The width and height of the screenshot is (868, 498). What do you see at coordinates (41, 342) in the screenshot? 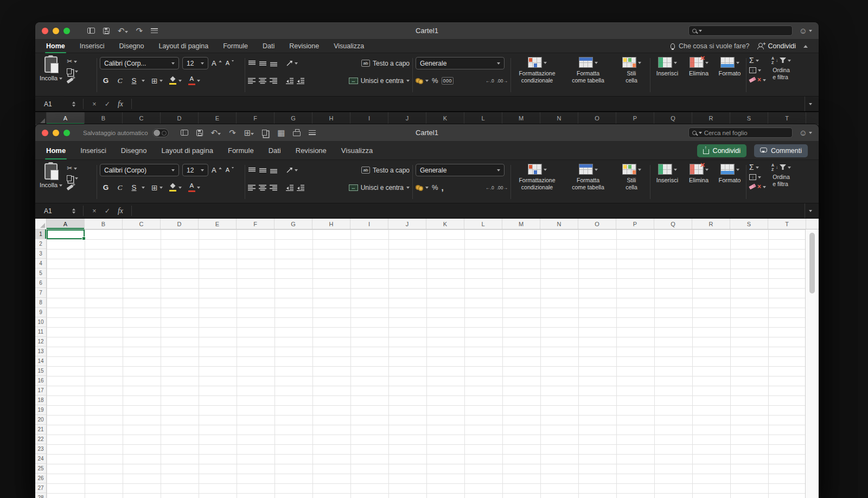
I see `row-header-12: 12` at bounding box center [41, 342].